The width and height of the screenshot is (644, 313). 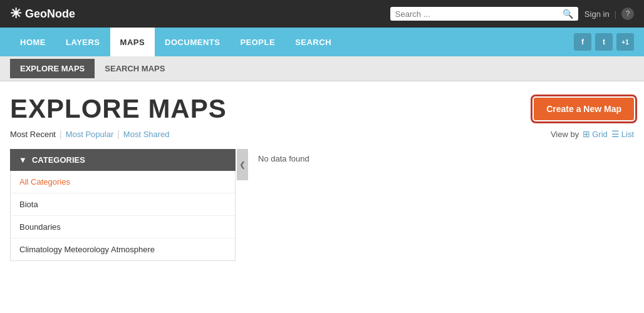 What do you see at coordinates (257, 42) in the screenshot?
I see `nav-people: PEOPLE` at bounding box center [257, 42].